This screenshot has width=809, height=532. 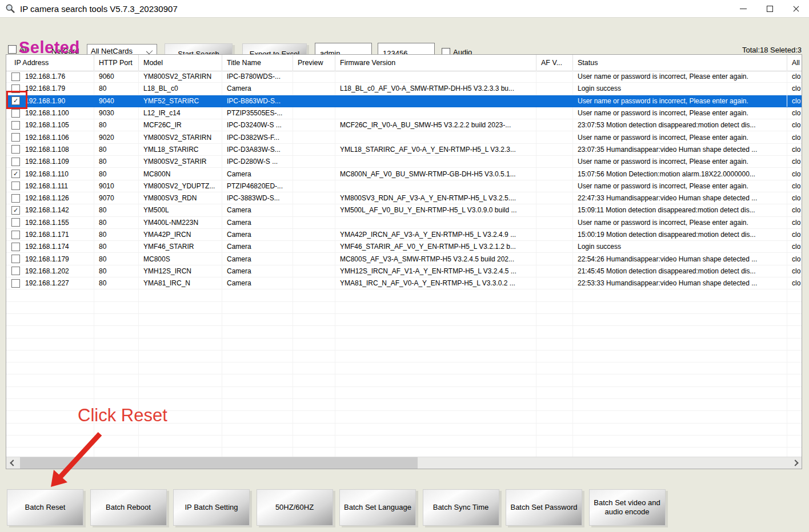 What do you see at coordinates (13, 463) in the screenshot?
I see `scroll-left-button` at bounding box center [13, 463].